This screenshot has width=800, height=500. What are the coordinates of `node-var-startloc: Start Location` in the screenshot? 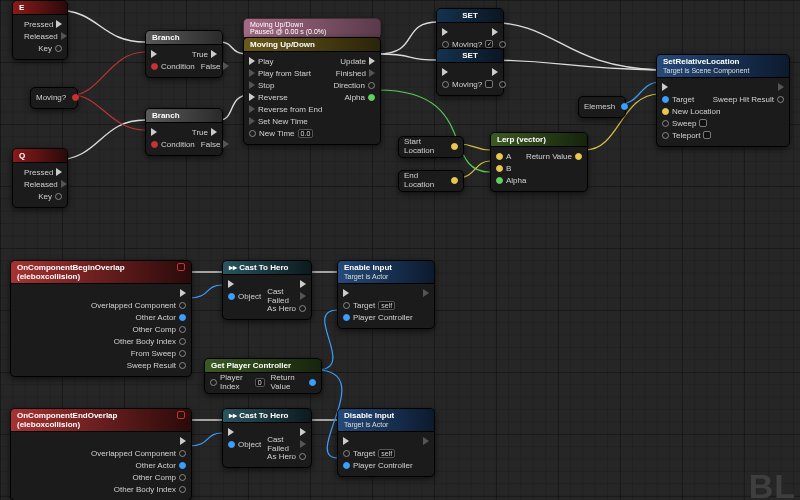 It's located at (431, 147).